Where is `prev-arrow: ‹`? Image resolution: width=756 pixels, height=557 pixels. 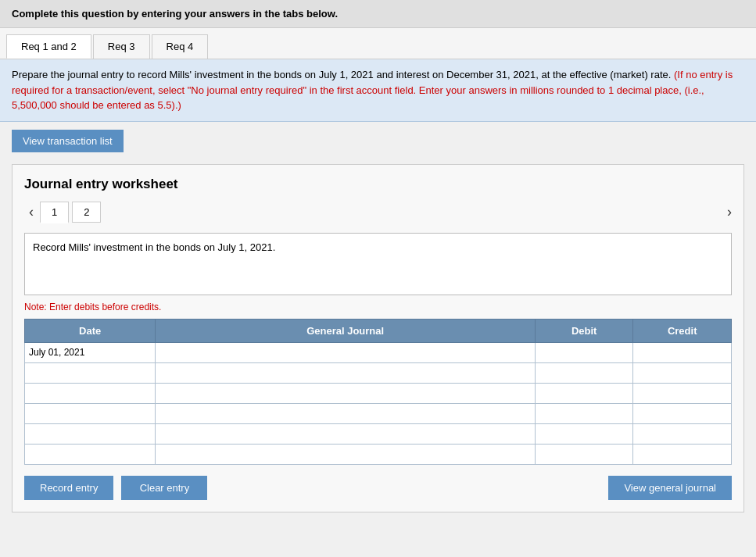 prev-arrow: ‹ is located at coordinates (31, 212).